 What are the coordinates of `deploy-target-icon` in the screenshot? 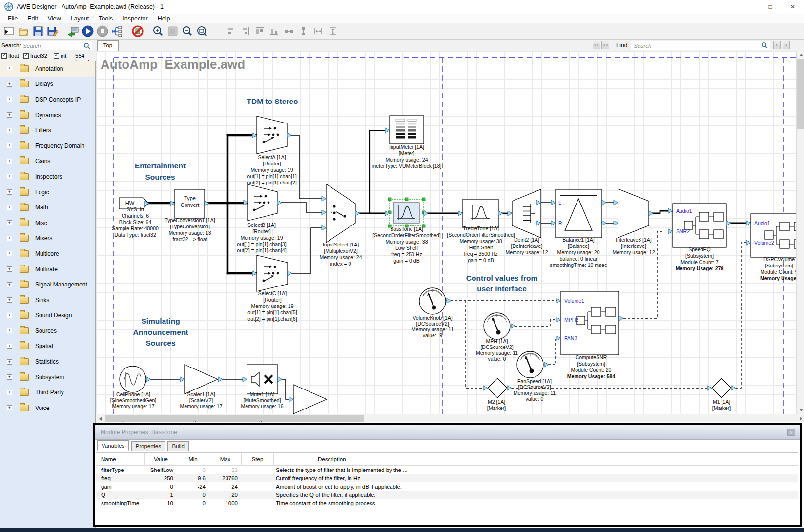 It's located at (73, 31).